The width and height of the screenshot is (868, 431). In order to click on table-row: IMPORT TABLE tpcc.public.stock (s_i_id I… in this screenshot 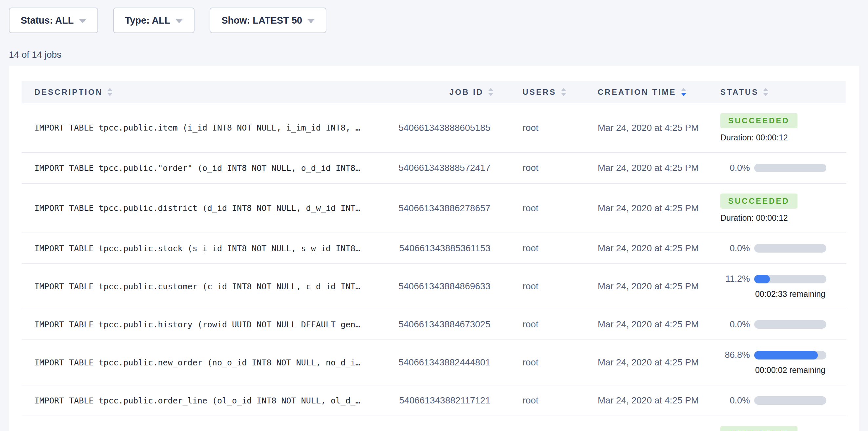, I will do `click(434, 248)`.